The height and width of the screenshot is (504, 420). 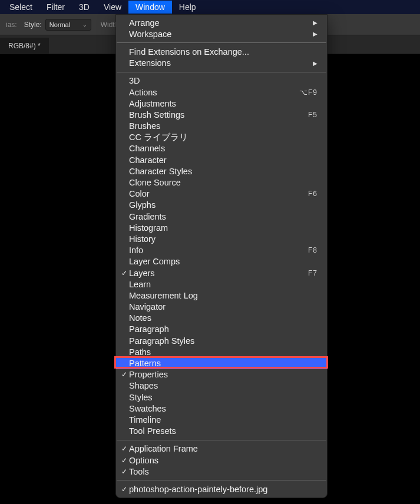 What do you see at coordinates (221, 171) in the screenshot?
I see `menu-item-character-styles: Character Styles` at bounding box center [221, 171].